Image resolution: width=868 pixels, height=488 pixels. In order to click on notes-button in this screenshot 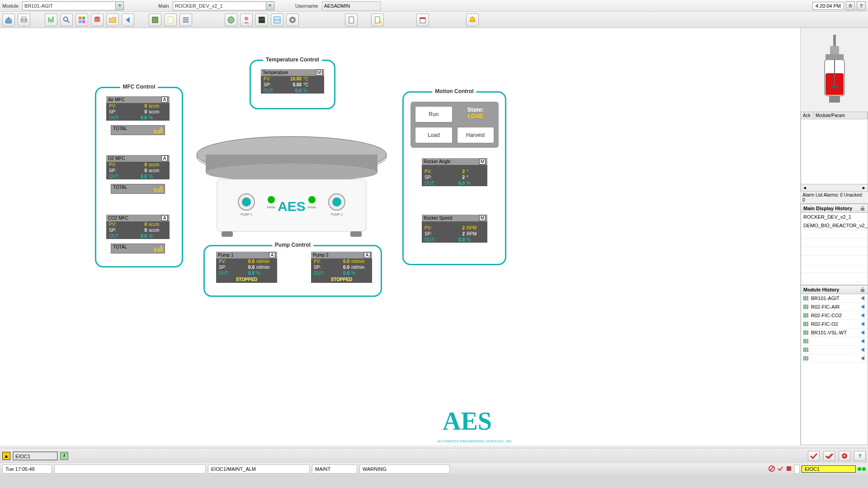, I will do `click(170, 20)`.